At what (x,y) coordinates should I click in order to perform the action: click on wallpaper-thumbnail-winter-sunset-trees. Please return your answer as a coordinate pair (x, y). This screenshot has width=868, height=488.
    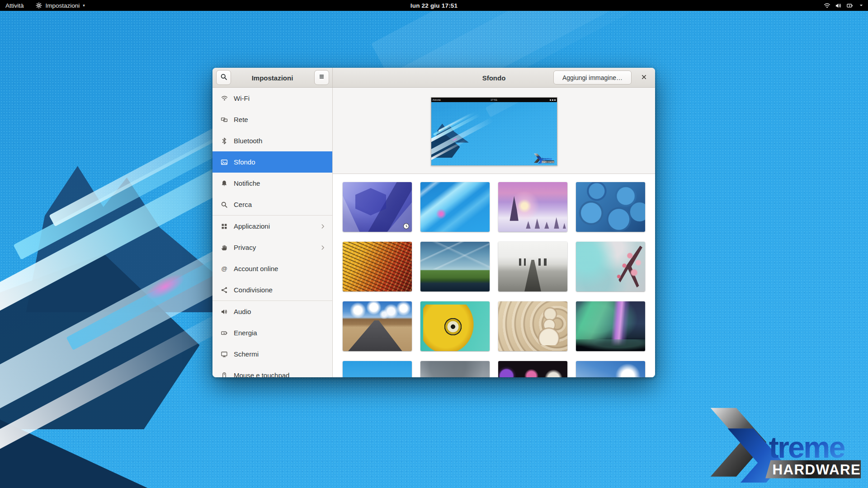
    Looking at the image, I should click on (533, 207).